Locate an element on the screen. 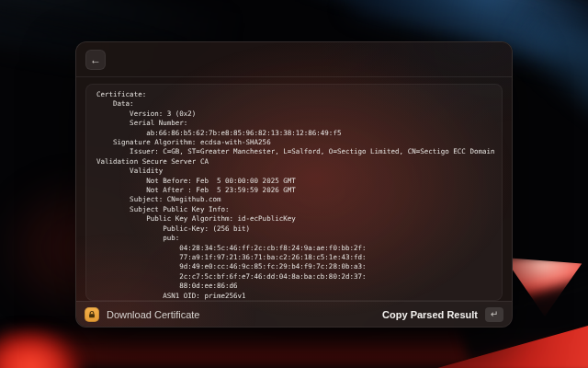 The image size is (588, 368). certificate-line: Serial Number: is located at coordinates (294, 123).